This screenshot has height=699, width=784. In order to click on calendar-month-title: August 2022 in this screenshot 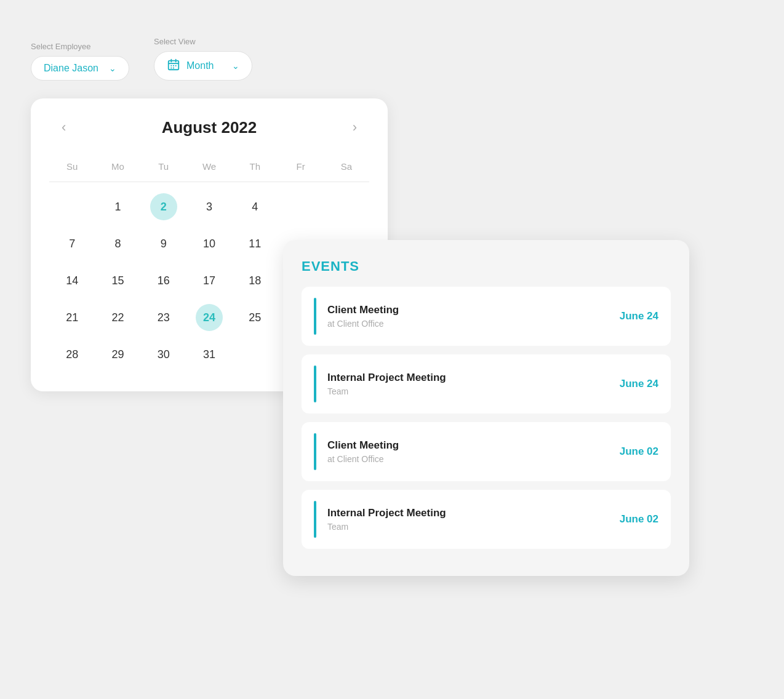, I will do `click(209, 128)`.